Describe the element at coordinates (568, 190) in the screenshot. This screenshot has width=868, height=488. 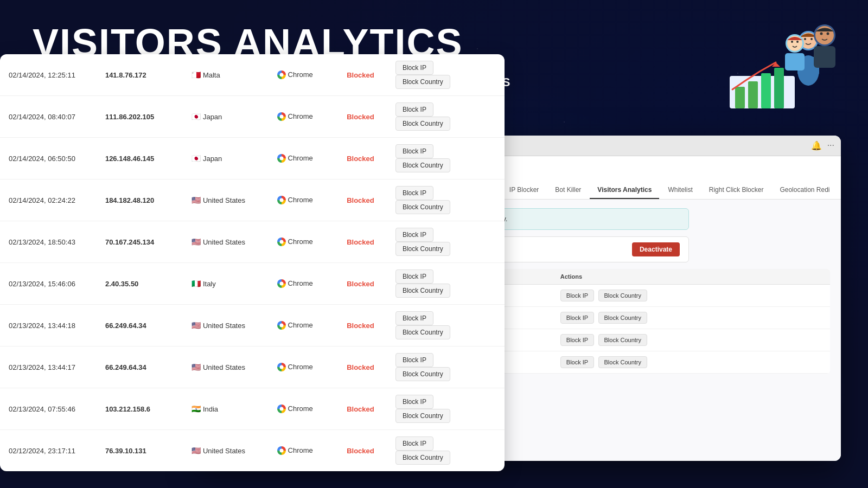
I see `tab-bot-killer: Bot Killer` at that location.